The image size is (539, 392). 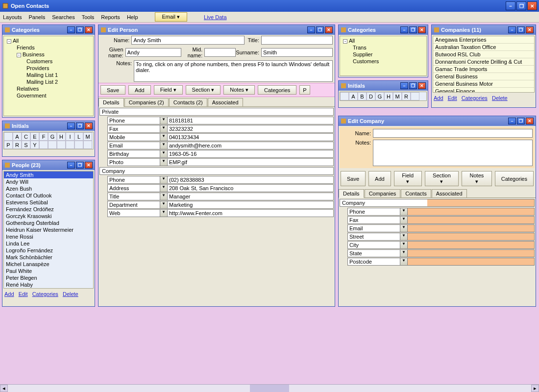 What do you see at coordinates (45, 294) in the screenshot?
I see `categories-link: Categories` at bounding box center [45, 294].